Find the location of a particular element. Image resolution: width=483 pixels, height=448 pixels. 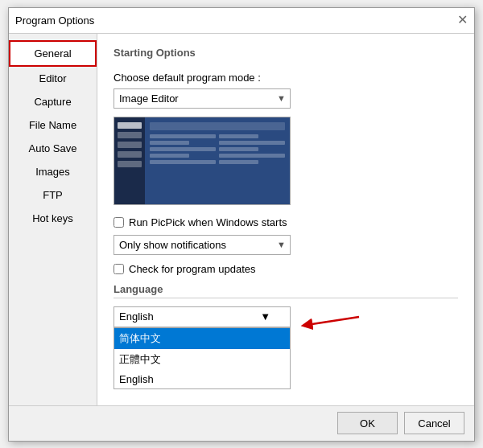

language-option-simplified-chinese: 简体中文 is located at coordinates (202, 339).